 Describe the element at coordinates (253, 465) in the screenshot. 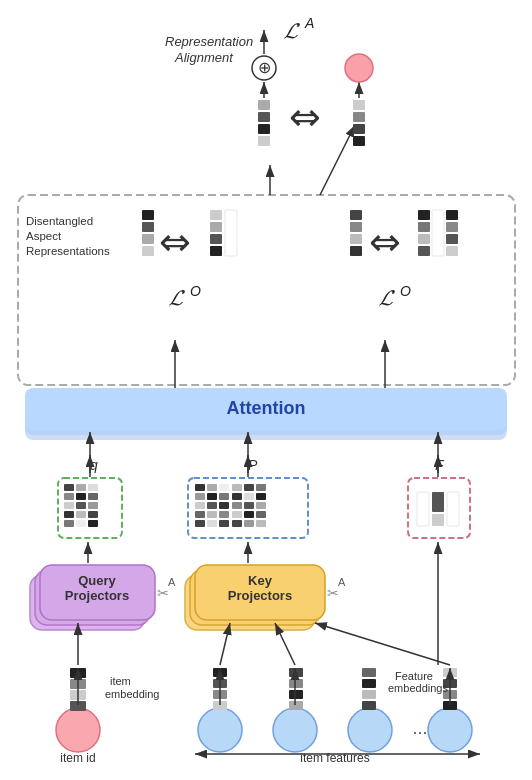

I see `svg-text: P` at that location.